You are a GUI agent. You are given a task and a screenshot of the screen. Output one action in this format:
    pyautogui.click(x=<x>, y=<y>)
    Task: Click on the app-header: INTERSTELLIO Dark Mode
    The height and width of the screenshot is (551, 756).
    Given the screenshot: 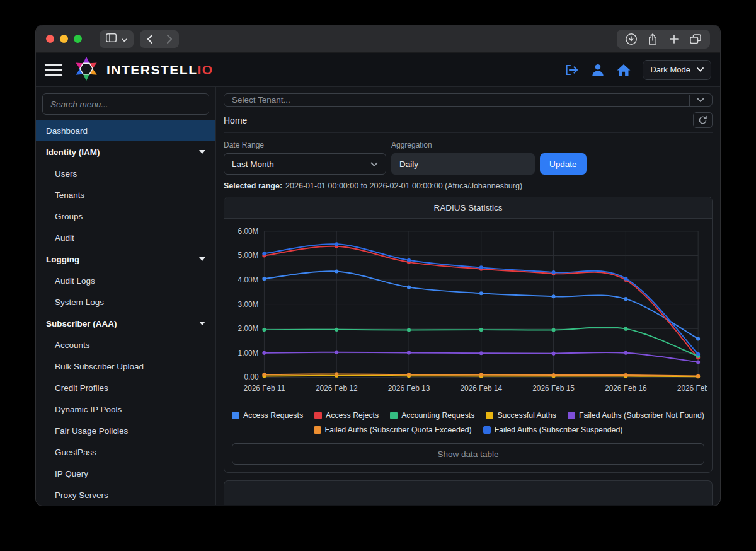 What is the action you would take?
    pyautogui.click(x=378, y=70)
    